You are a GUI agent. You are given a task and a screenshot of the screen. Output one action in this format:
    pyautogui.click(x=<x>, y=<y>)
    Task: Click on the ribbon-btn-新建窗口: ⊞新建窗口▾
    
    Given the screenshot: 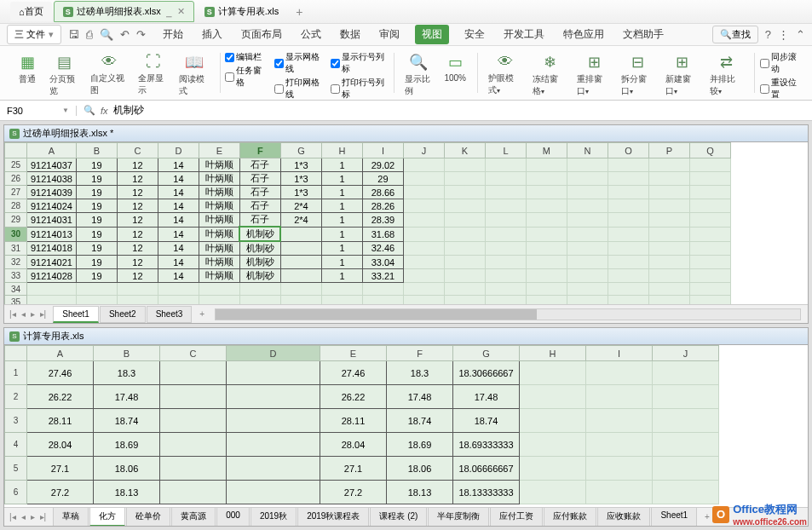 What is the action you would take?
    pyautogui.click(x=682, y=75)
    